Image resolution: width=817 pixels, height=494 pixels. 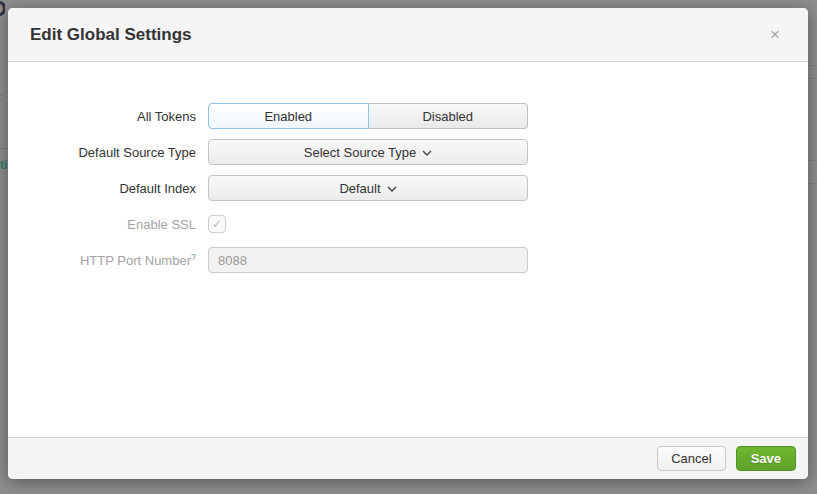 What do you see at coordinates (102, 152) in the screenshot?
I see `default-source-type-label: Default Source Type` at bounding box center [102, 152].